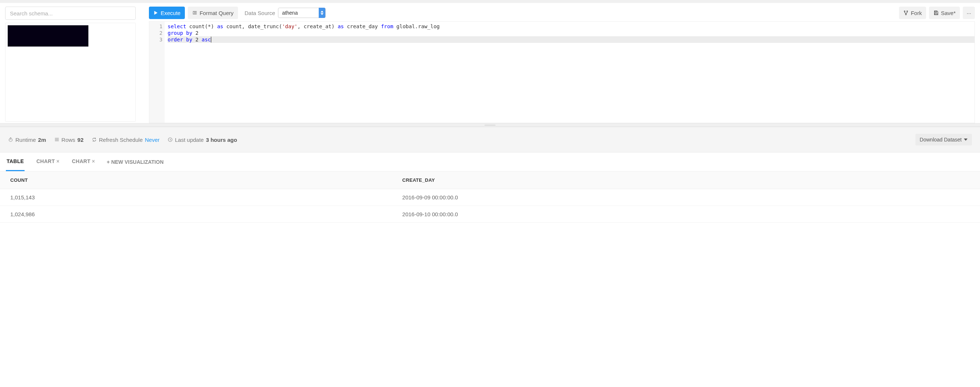 This screenshot has height=387, width=980. What do you see at coordinates (84, 162) in the screenshot?
I see `tab-chart-2: CHART ×` at bounding box center [84, 162].